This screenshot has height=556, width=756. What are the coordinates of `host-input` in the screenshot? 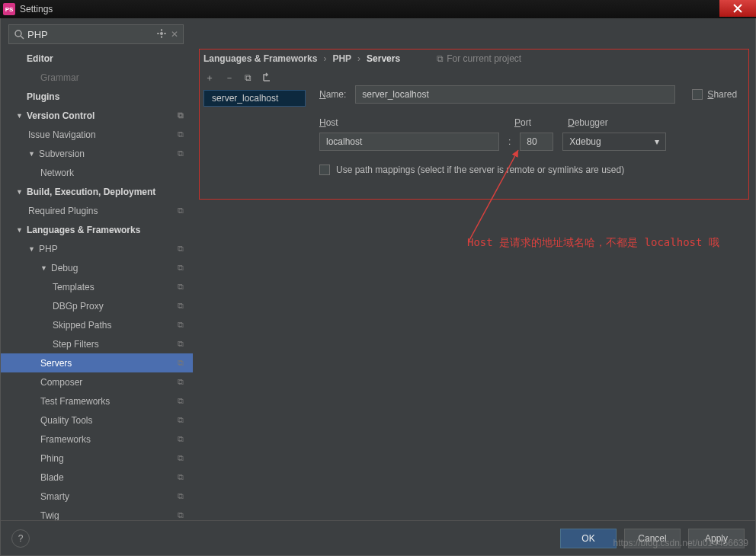 It's located at (409, 142).